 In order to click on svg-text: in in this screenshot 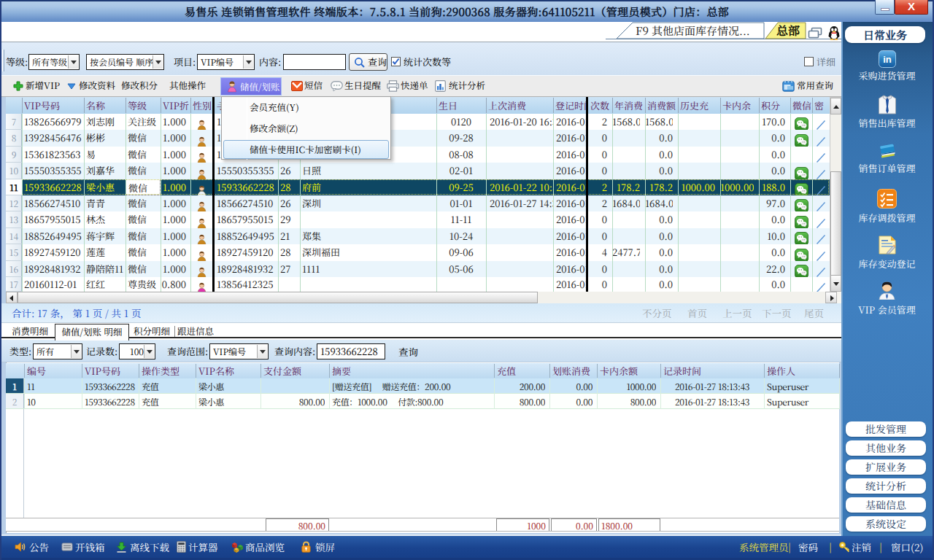, I will do `click(887, 60)`.